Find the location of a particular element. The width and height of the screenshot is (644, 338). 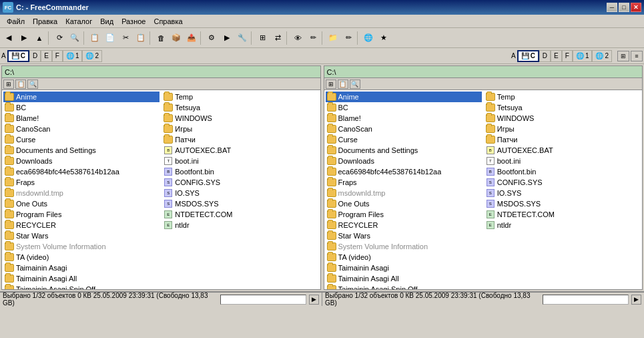

copy-button: 📋 is located at coordinates (95, 38).